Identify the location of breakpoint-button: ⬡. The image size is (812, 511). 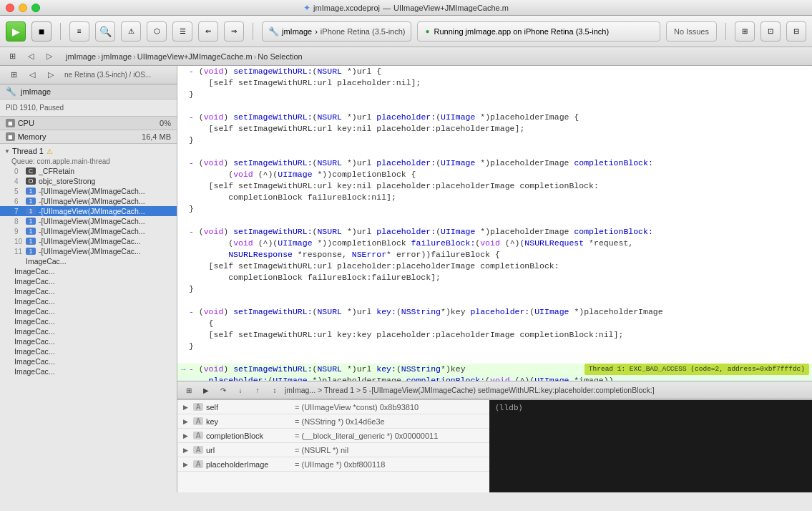
(157, 31).